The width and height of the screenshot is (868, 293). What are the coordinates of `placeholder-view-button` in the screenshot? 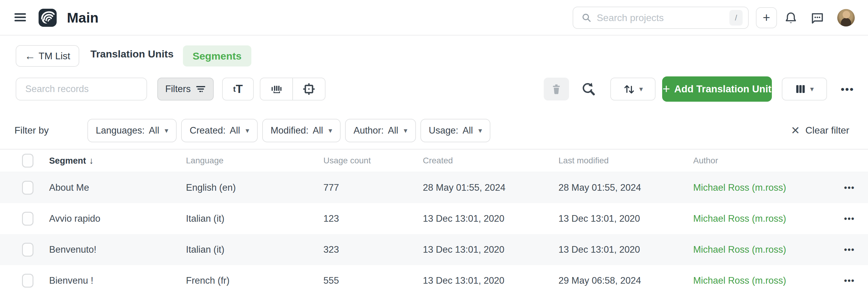 It's located at (309, 89).